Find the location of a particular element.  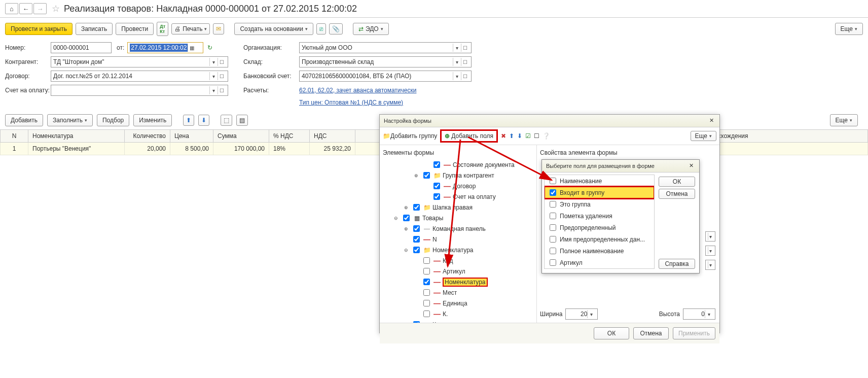

add-row-button: Добавить is located at coordinates (24, 120).